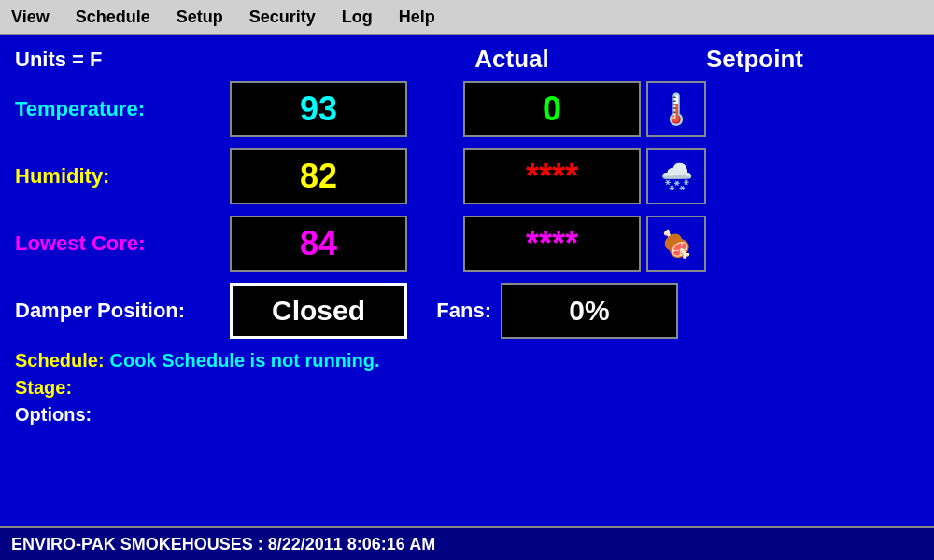 Image resolution: width=934 pixels, height=560 pixels. Describe the element at coordinates (467, 244) in the screenshot. I see `lowest-core-row: Lowest Core: 84 **** 🍖` at that location.